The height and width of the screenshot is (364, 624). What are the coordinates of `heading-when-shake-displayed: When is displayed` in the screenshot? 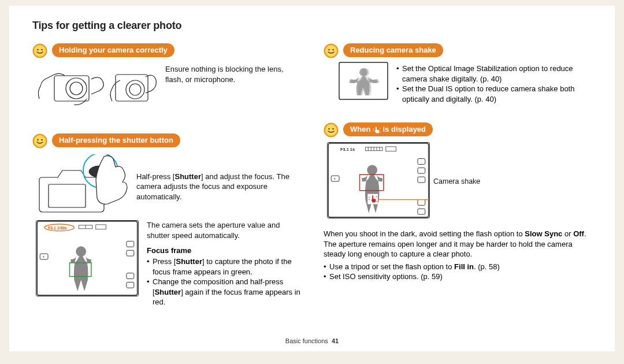 It's located at (388, 129).